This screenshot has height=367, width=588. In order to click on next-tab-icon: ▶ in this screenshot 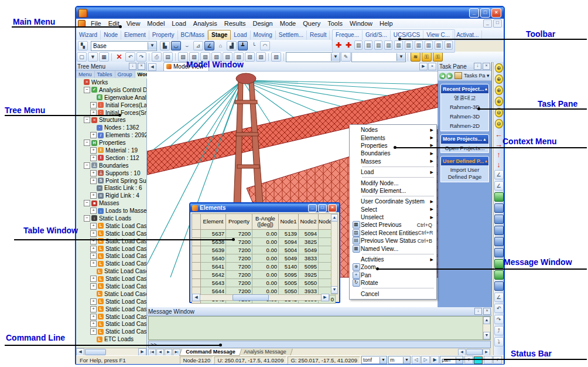, I will do `click(169, 352)`.